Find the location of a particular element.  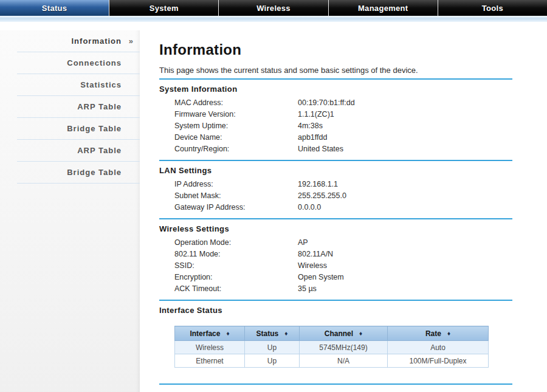

field-value: 802.11A/N is located at coordinates (315, 254).